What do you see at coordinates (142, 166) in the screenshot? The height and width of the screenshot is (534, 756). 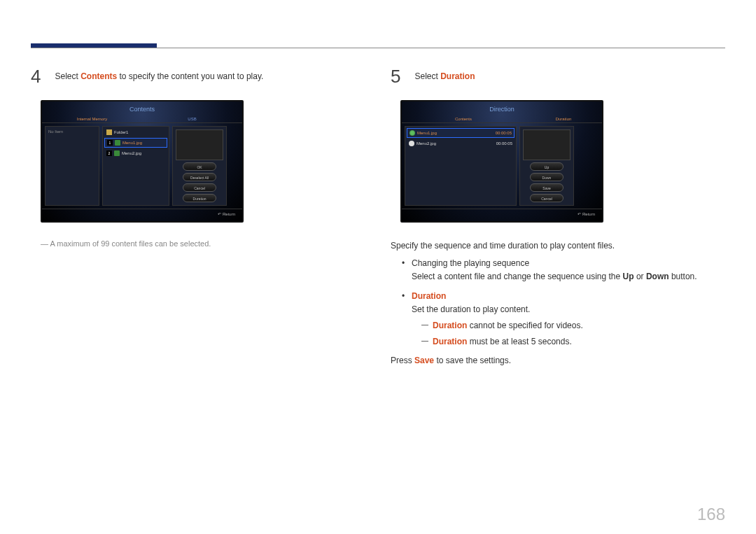 I see `scr-body: No Item Folder1 1 Menu1.jpg 2 Menu2.jpg` at bounding box center [142, 166].